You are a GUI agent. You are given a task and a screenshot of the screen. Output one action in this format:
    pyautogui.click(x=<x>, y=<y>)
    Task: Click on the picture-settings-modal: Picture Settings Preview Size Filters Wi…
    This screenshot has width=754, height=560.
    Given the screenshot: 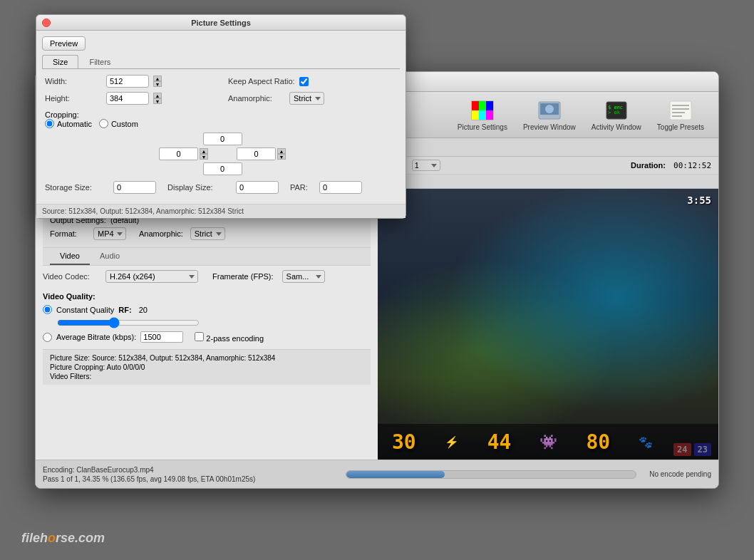 What is the action you would take?
    pyautogui.click(x=221, y=145)
    